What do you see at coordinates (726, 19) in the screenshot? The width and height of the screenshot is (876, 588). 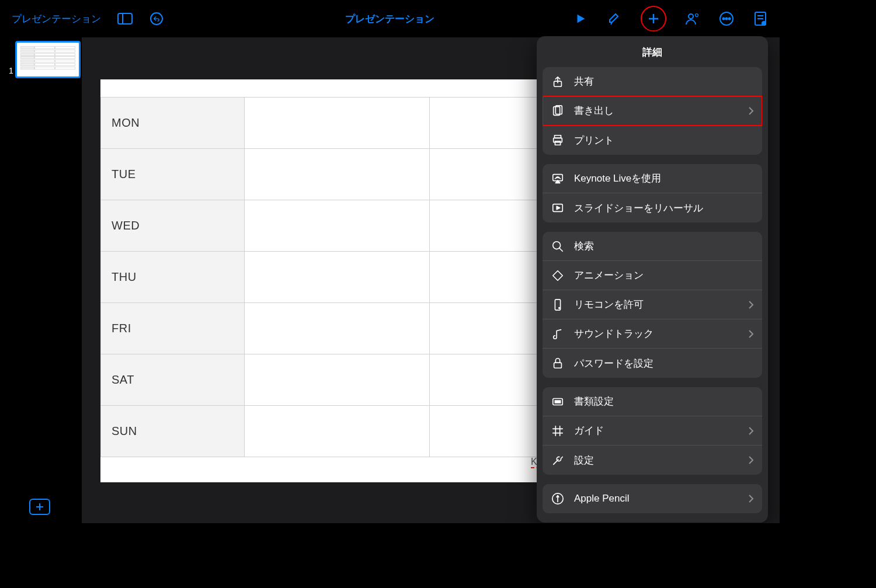 I see `more-icon` at bounding box center [726, 19].